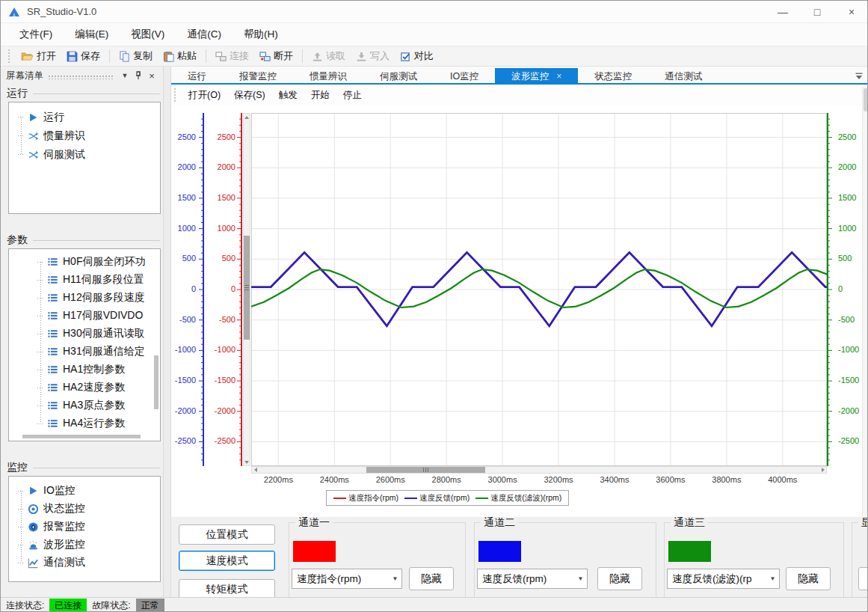 This screenshot has height=612, width=868. Describe the element at coordinates (277, 56) in the screenshot. I see `disconnect-button: 断开` at that location.